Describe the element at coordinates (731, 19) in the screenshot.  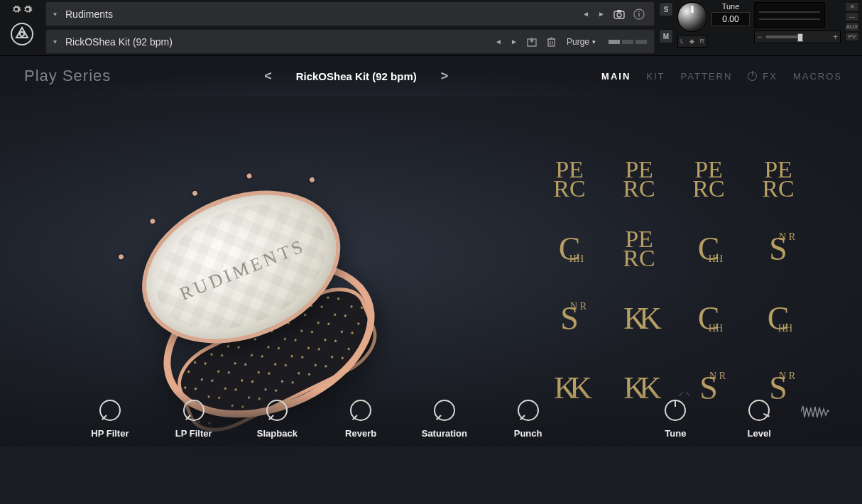
I see `tune-value: 0.00` at that location.